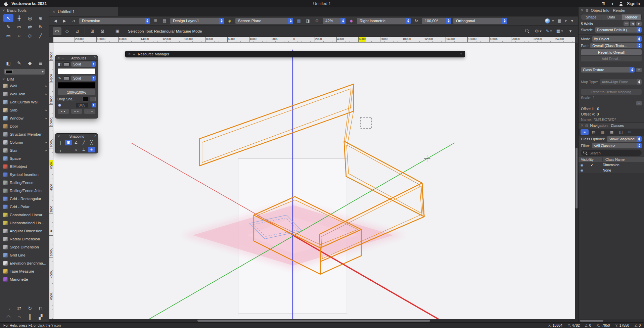 Image resolution: width=644 pixels, height=328 pixels. What do you see at coordinates (25, 134) in the screenshot?
I see `bim-item-structural-member: Structural Member` at bounding box center [25, 134].